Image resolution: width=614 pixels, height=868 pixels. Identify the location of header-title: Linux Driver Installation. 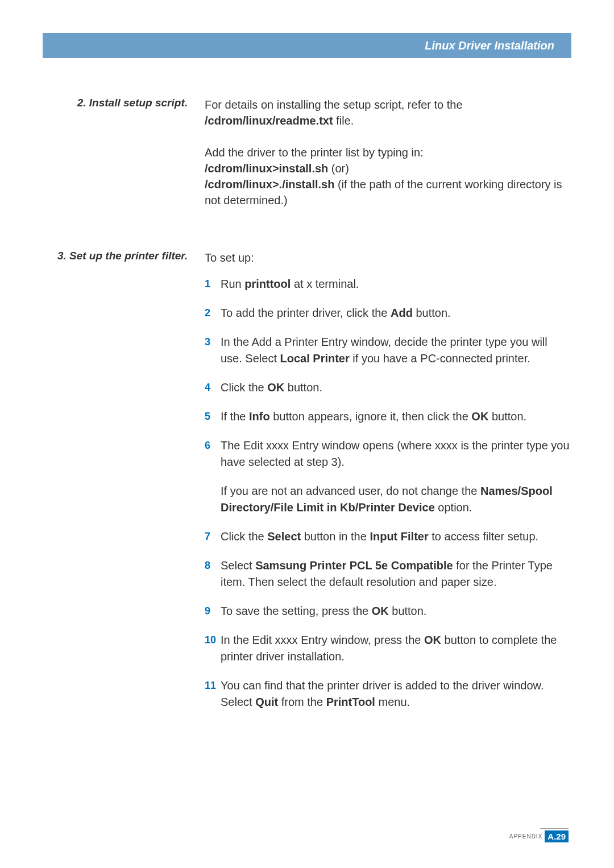
(489, 46).